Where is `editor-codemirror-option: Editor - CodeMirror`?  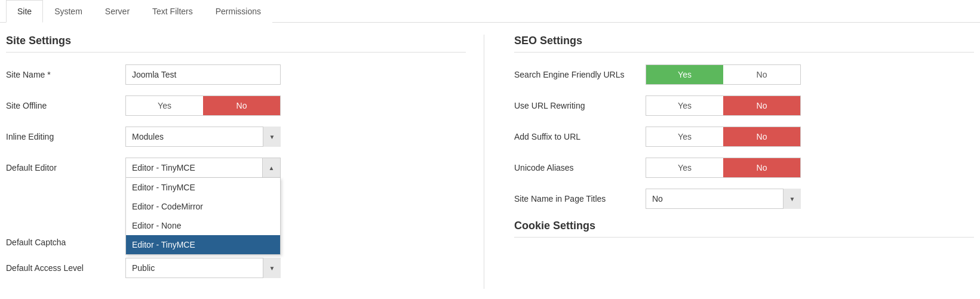
editor-codemirror-option: Editor - CodeMirror is located at coordinates (203, 206).